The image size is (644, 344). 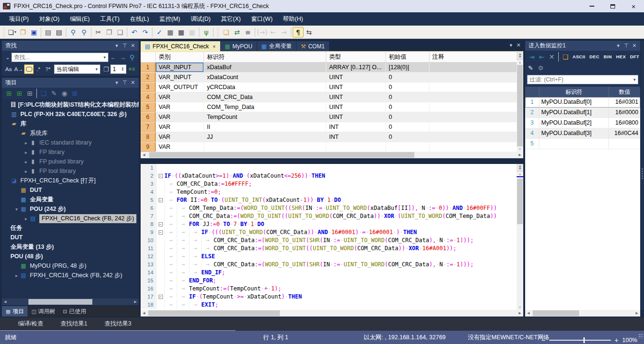 What do you see at coordinates (70, 256) in the screenshot?
I see `tree-item: POU (48 步)` at bounding box center [70, 256].